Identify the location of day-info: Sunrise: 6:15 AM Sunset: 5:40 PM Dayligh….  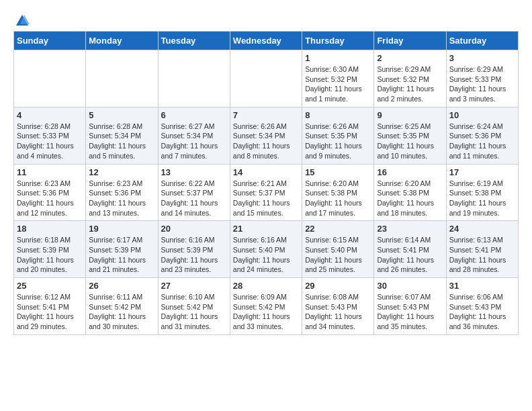
(338, 255).